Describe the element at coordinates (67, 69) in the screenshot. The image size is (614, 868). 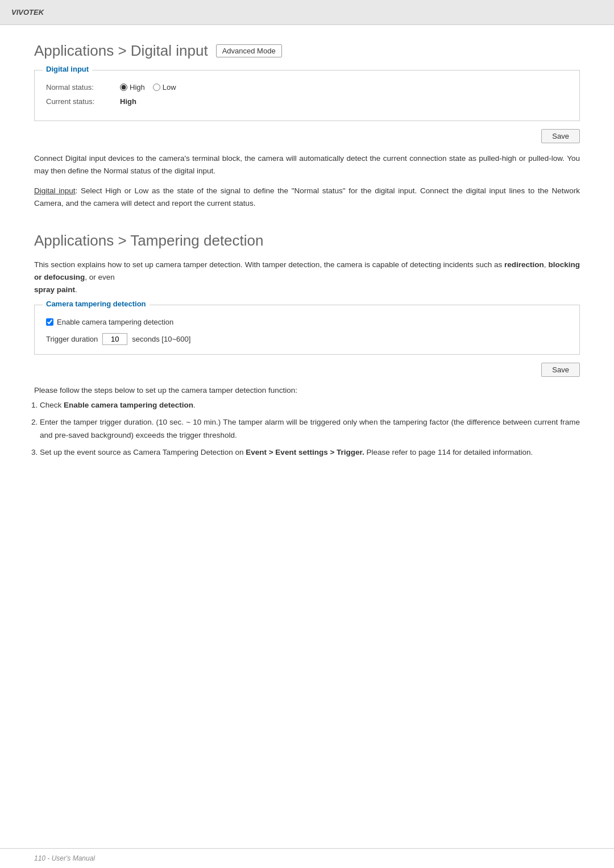
I see `digital-input-panel-legend: Digital input` at that location.